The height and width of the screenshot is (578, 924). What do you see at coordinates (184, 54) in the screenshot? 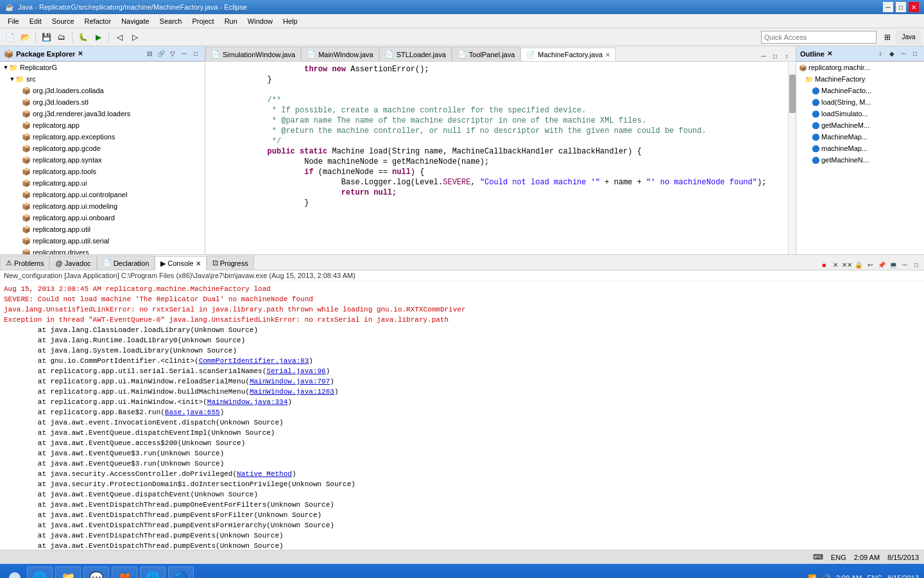
I see `minimize-view-button: ─` at bounding box center [184, 54].